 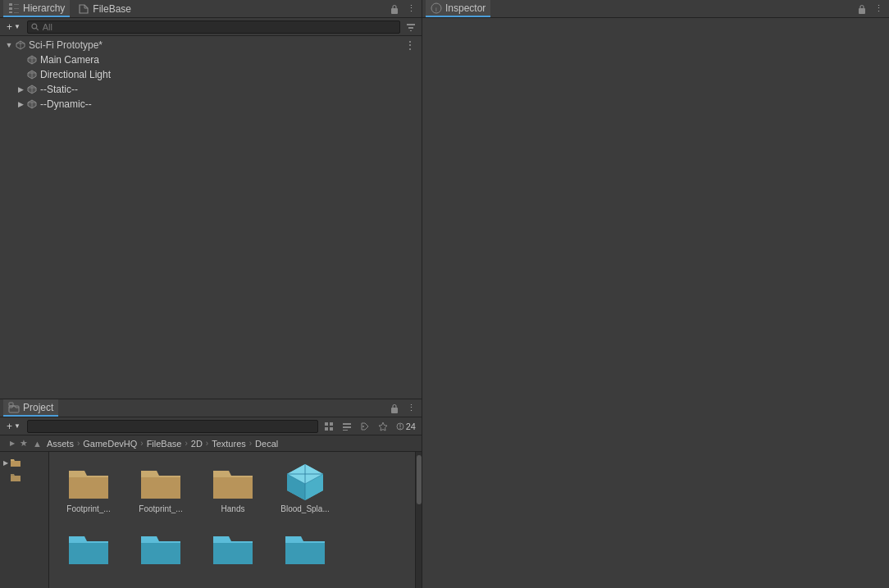 What do you see at coordinates (161, 488) in the screenshot?
I see `file-item-footprint2: Footprint_...` at bounding box center [161, 488].